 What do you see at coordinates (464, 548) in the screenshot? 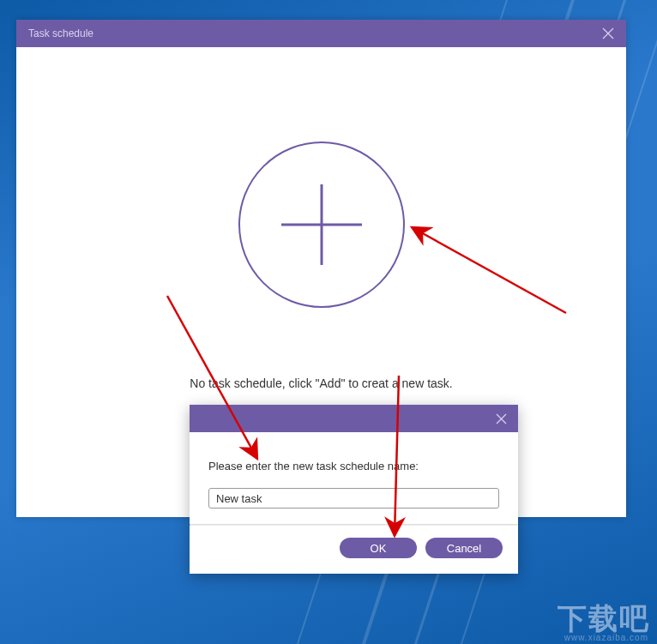
I see `cancel-button: Cancel` at bounding box center [464, 548].